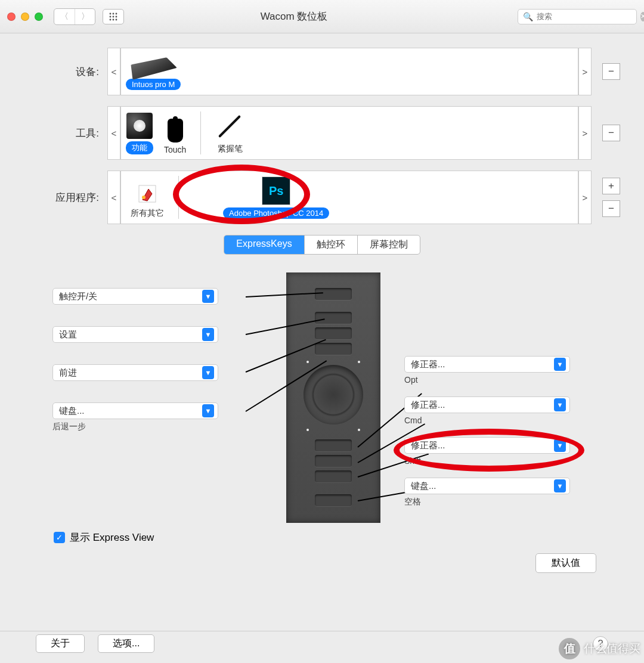 This screenshot has height=663, width=644. Describe the element at coordinates (114, 72) in the screenshot. I see `device-scroll-left: <` at that location.